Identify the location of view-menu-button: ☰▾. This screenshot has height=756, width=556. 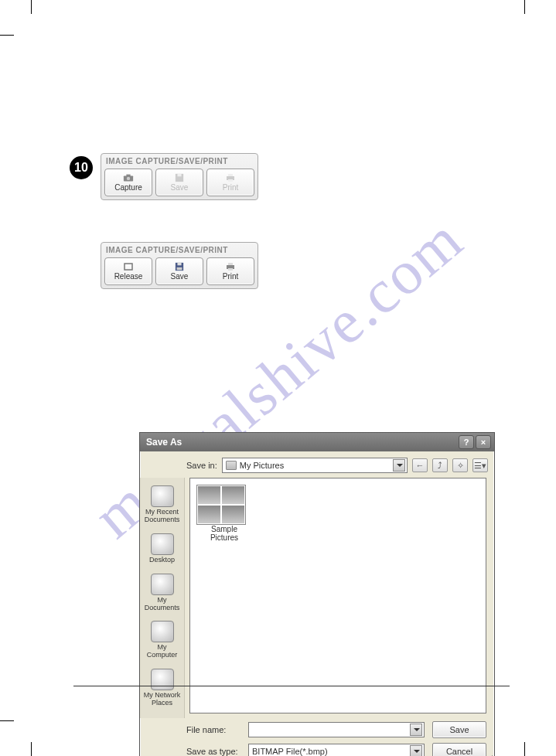
(480, 465).